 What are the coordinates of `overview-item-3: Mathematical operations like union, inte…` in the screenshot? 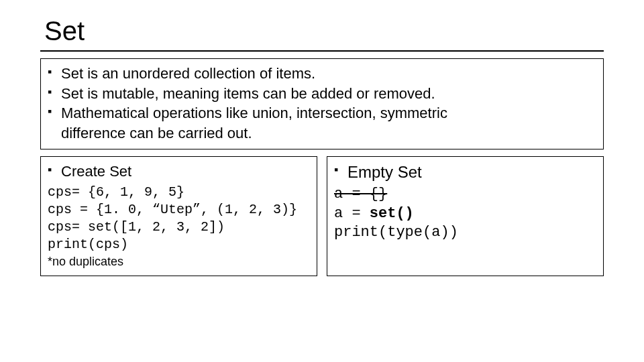 It's located at (322, 113).